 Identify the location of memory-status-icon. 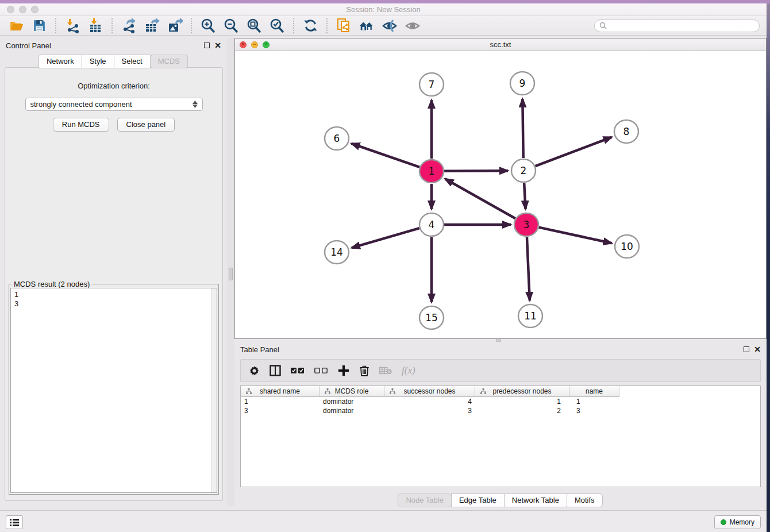
(723, 522).